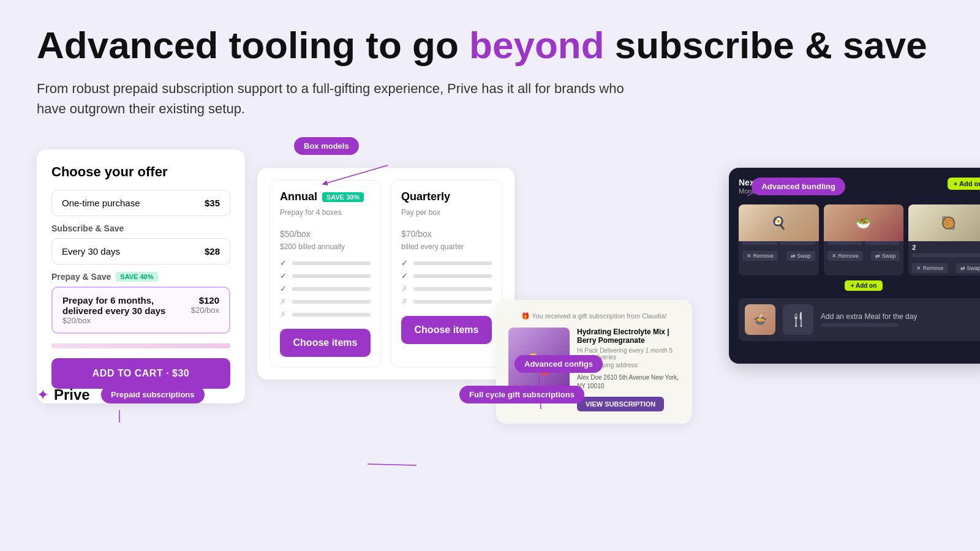 This screenshot has height=551, width=980. I want to click on swap-btn-2: ⇄ Swap, so click(886, 256).